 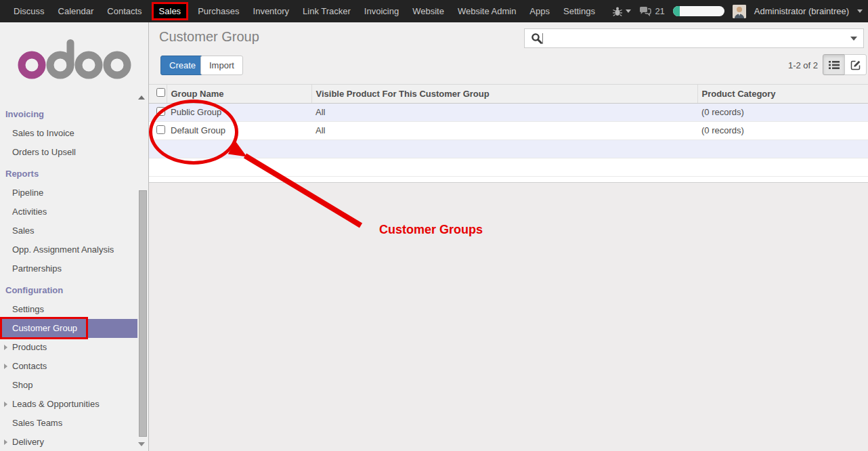 What do you see at coordinates (508, 53) in the screenshot?
I see `control-panel: Customer Group Create Import 1-2 of 2` at bounding box center [508, 53].